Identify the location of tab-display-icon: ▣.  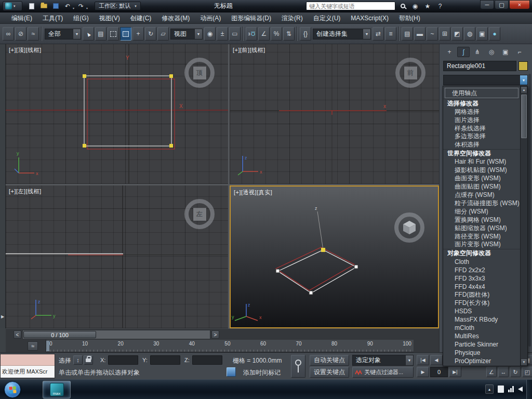
(506, 52).